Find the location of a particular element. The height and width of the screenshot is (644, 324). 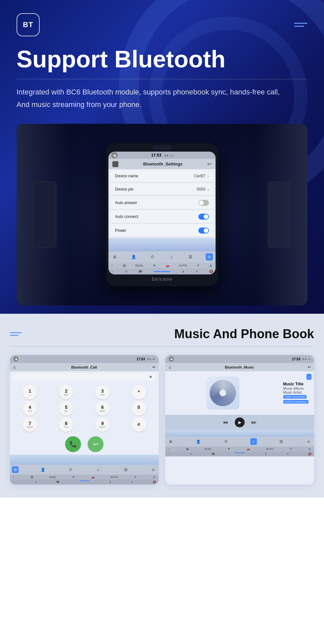

device-pin-value: 0000 is located at coordinates (201, 189).